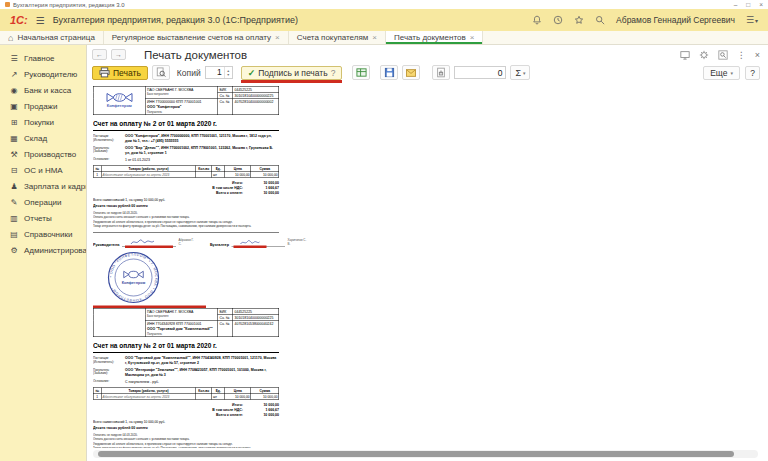 The width and height of the screenshot is (768, 461). What do you see at coordinates (722, 73) in the screenshot?
I see `more-button: Еще ▾` at bounding box center [722, 73].